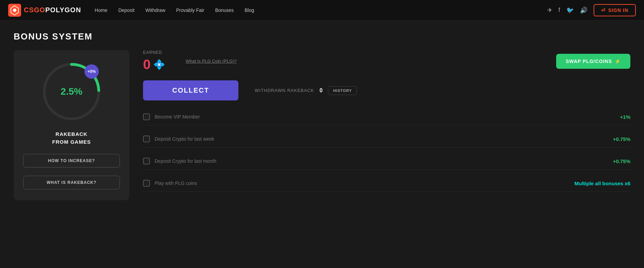 The width and height of the screenshot is (644, 268). What do you see at coordinates (155, 10) in the screenshot?
I see `nav-withdraw: Withdraw` at bounding box center [155, 10].